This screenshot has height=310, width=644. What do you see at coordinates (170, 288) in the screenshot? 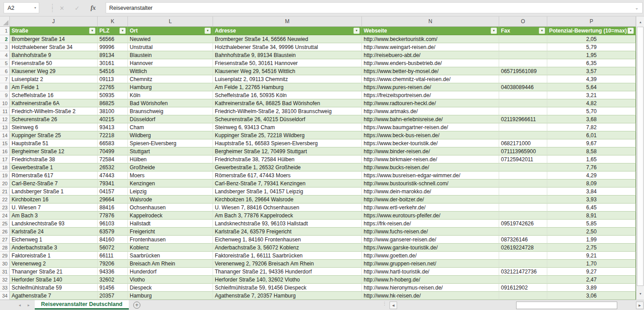
I see `cell-ort: Diespeck` at bounding box center [170, 288].